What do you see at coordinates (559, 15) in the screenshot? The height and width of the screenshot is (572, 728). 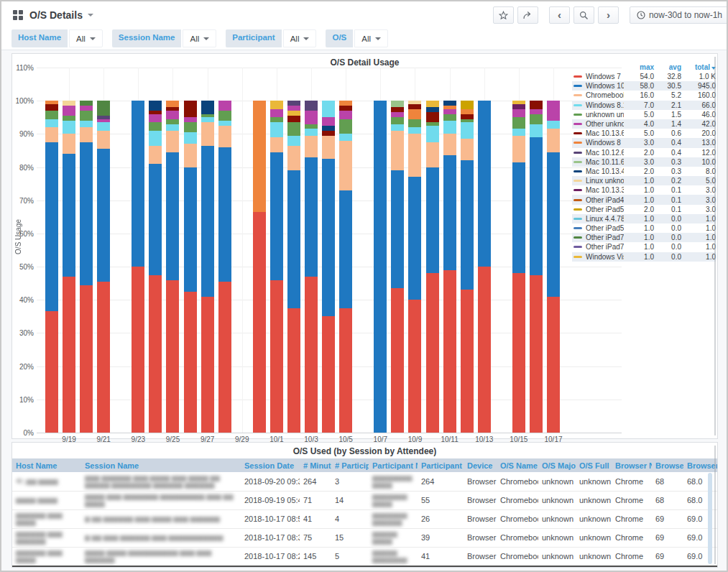 I see `time-back-button: ‹` at bounding box center [559, 15].